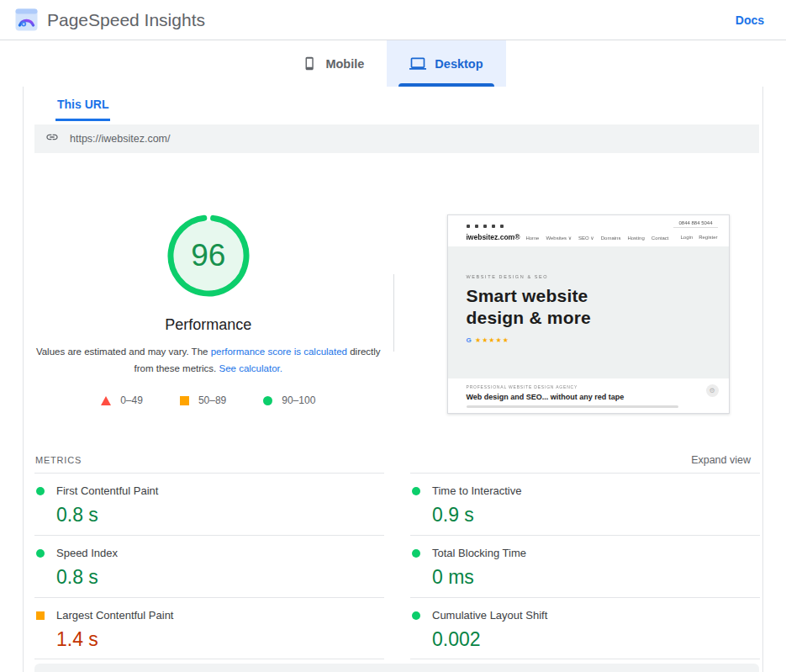  I want to click on preview-section-eyebrow: PROFESSIONAL WEBSITE DESIGN AGENCY, so click(598, 387).